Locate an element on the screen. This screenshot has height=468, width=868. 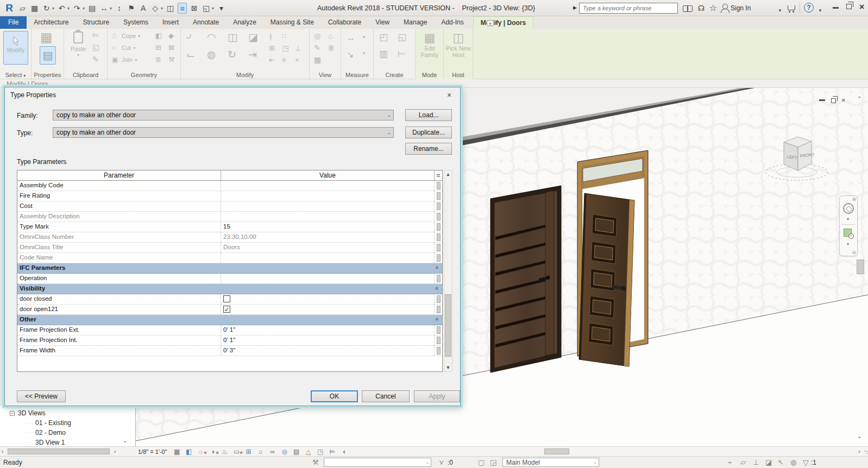
locked-3d-view-icon: ⌂ is located at coordinates (261, 452).